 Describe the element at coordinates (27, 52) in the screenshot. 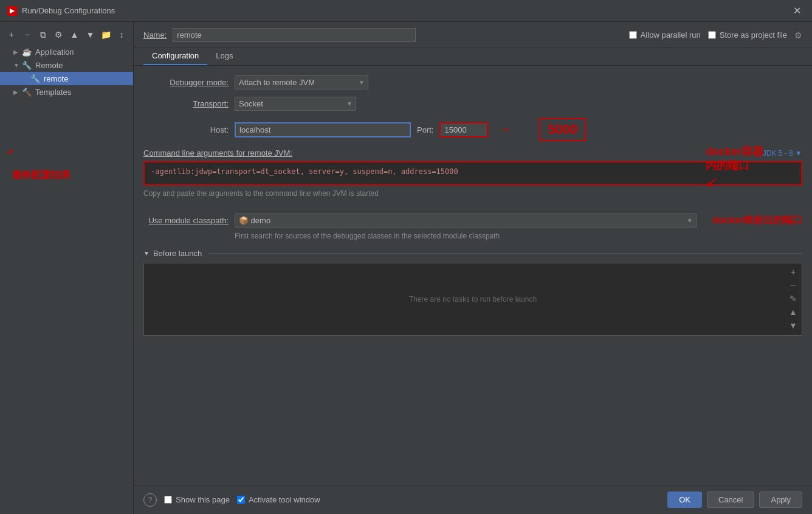

I see `application-icon: ☕` at that location.